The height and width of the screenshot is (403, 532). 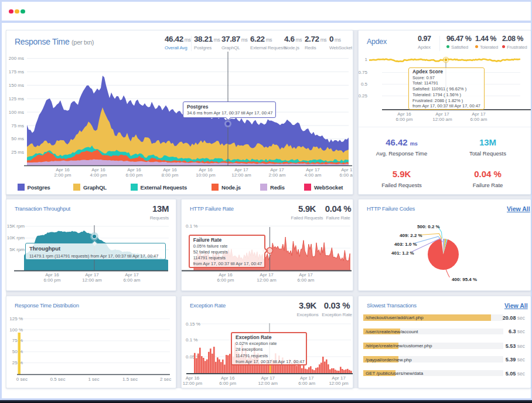 What do you see at coordinates (18, 126) in the screenshot?
I see `svg-text: 75 ms` at bounding box center [18, 126].